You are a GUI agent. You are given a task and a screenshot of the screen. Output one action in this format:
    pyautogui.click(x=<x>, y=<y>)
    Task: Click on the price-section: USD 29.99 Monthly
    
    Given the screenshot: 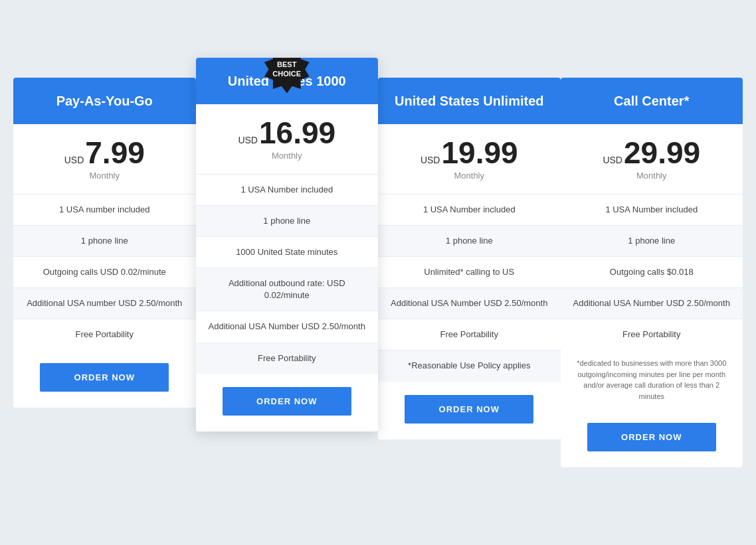 What is the action you would take?
    pyautogui.click(x=652, y=159)
    